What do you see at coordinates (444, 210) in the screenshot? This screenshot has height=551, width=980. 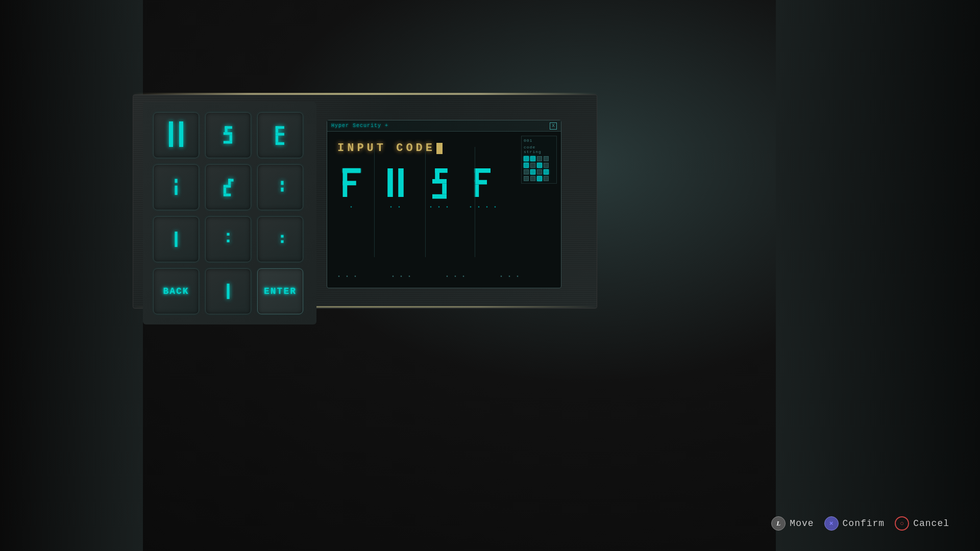 I see `monitor-body: 001 code string` at bounding box center [444, 210].